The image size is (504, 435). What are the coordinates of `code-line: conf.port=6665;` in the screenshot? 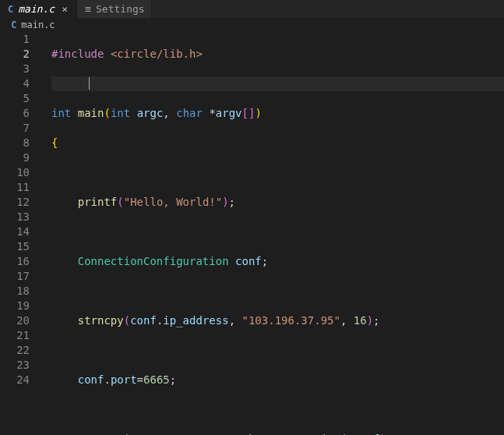 It's located at (277, 380).